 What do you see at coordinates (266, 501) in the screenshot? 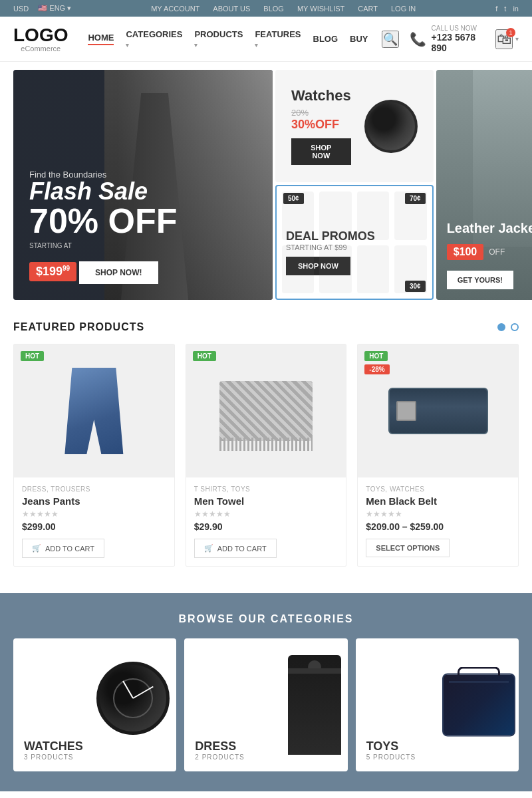
I see `product-name: Men Towel` at bounding box center [266, 501].